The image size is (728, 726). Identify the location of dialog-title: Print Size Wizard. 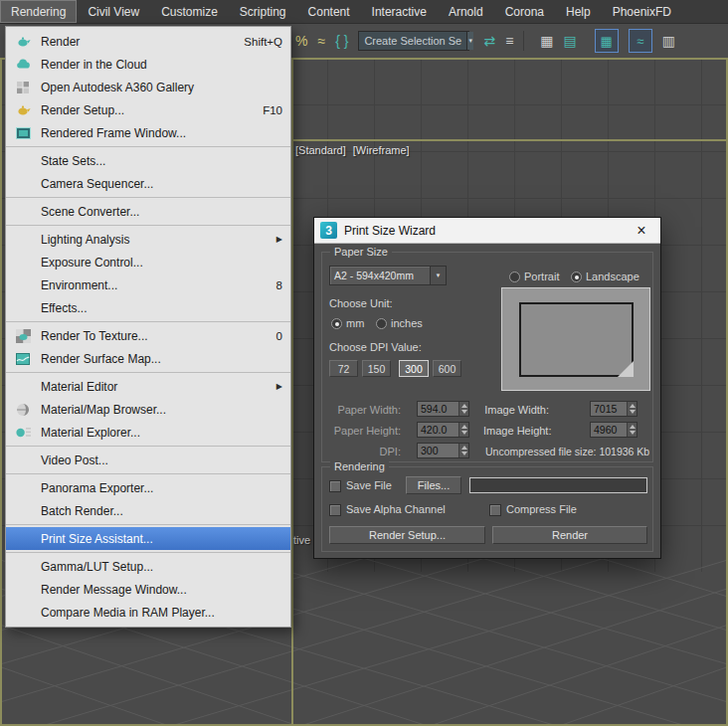
(390, 231).